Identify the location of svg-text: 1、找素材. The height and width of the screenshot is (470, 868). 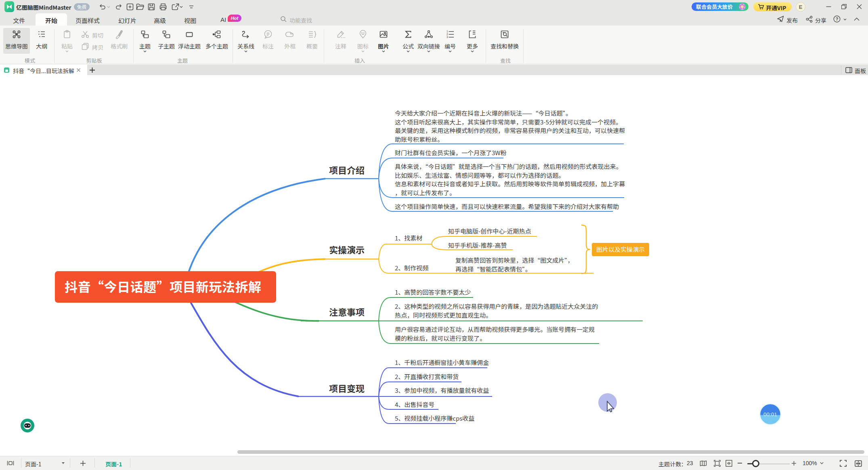
(409, 238).